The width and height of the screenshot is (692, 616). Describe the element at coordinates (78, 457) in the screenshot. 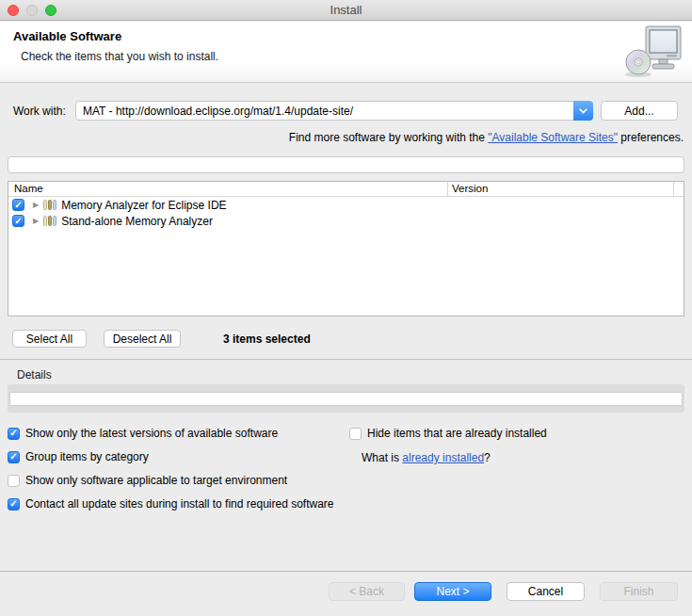

I see `option-group-by-category: Group items by category` at that location.